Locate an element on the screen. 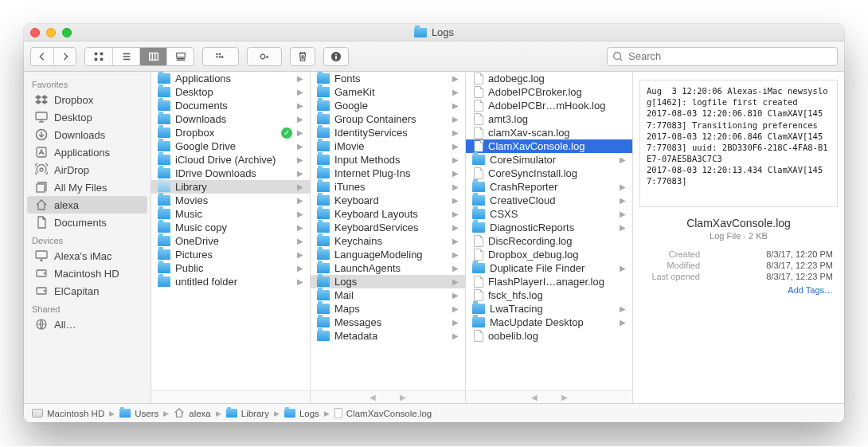 This screenshot has width=868, height=447. file-row: Music copy▶ is located at coordinates (231, 228).